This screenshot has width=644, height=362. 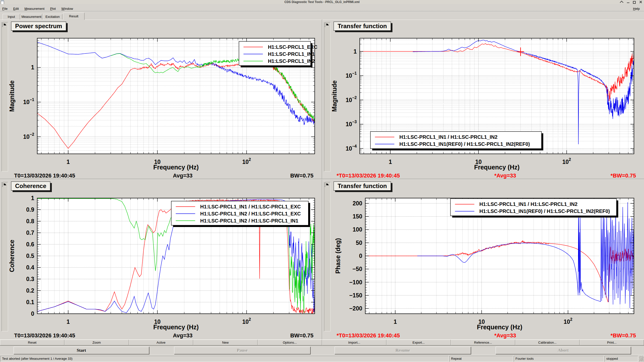 What do you see at coordinates (359, 243) in the screenshot?
I see `svg-text: 50` at bounding box center [359, 243].